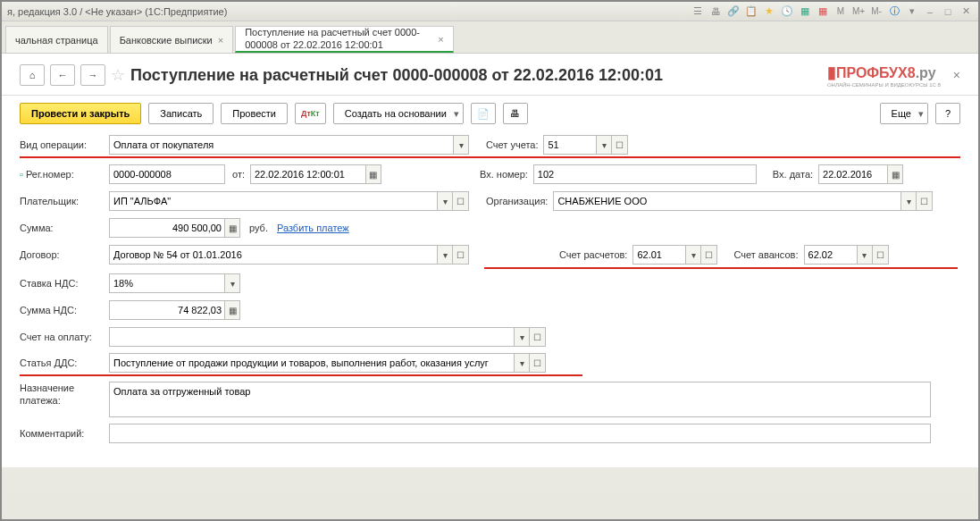 The height and width of the screenshot is (521, 980). I want to click on tab-bar: чальная страница Банковские выписки × По…, so click(490, 38).